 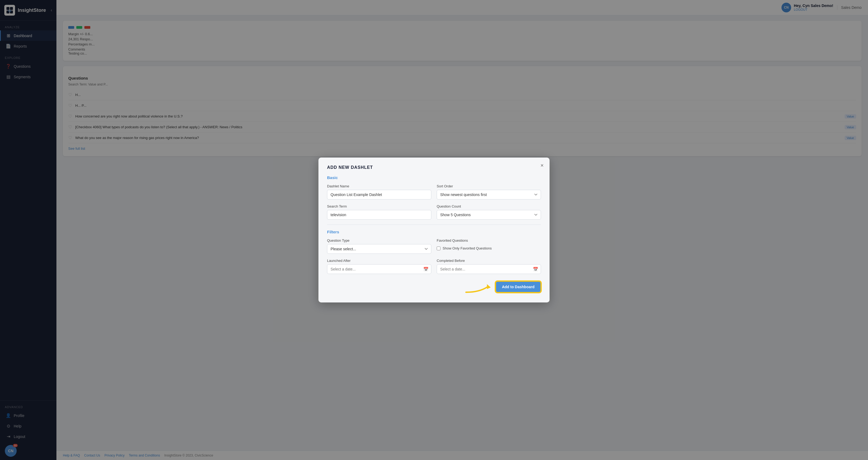 I want to click on sort-order-select: Show newest questions first Show oldest …, so click(x=489, y=195).